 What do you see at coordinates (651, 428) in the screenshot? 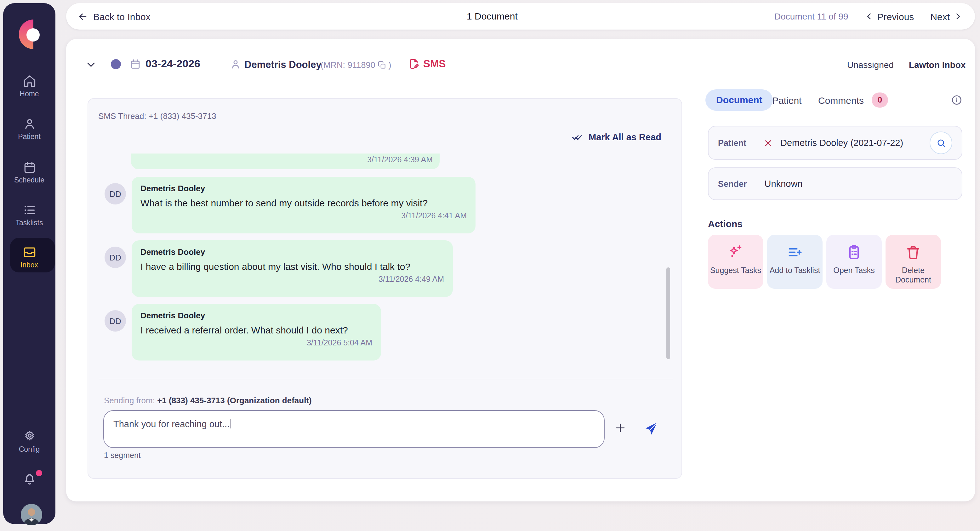
I see `send-icon` at bounding box center [651, 428].